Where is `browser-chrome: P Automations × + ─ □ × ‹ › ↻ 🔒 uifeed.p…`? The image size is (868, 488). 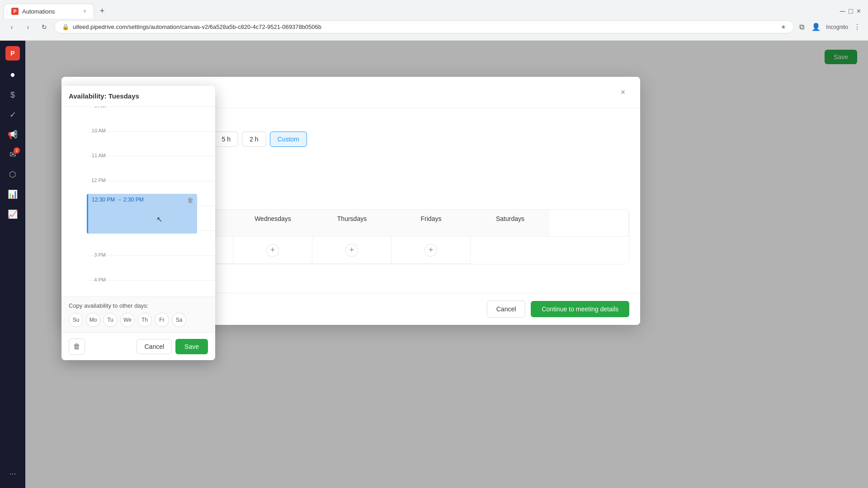 browser-chrome: P Automations × + ─ □ × ‹ › ↻ 🔒 uifeed.p… is located at coordinates (434, 20).